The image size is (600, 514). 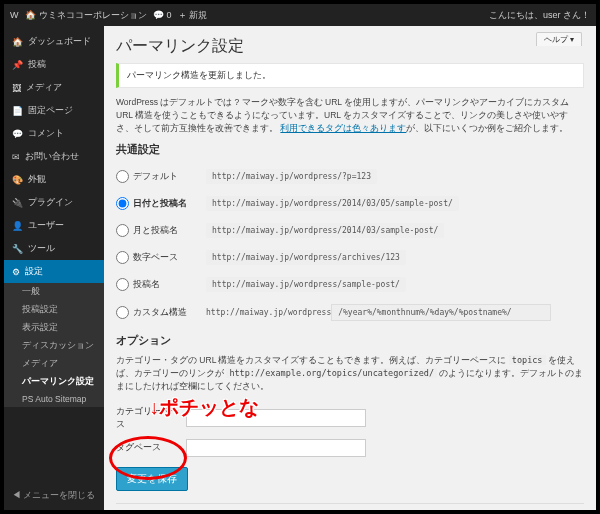 I want to click on opt-month: 月と投稿名 http://maiway.jp/wordpress/2014/03…, so click(x=350, y=230).